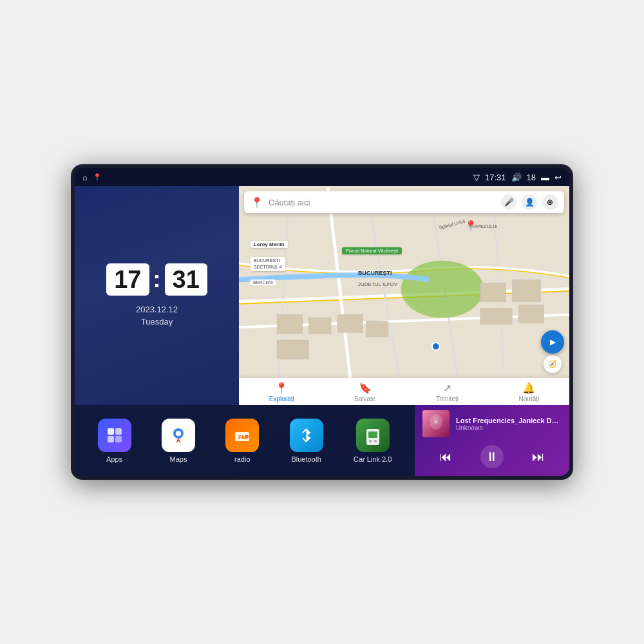 This screenshot has width=644, height=644. Describe the element at coordinates (492, 424) in the screenshot. I see `music-top: Lost Frequencies_Janieck Devy-... Unknow…` at that location.